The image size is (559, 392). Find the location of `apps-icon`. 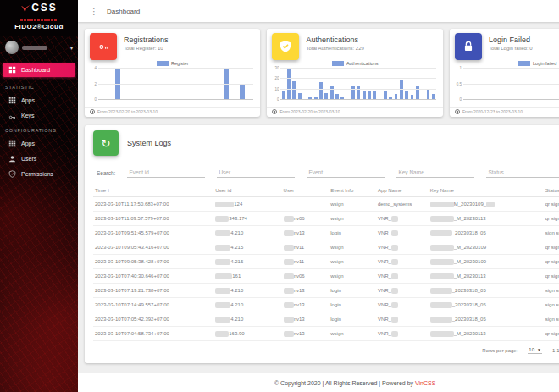

apps-icon is located at coordinates (12, 100).